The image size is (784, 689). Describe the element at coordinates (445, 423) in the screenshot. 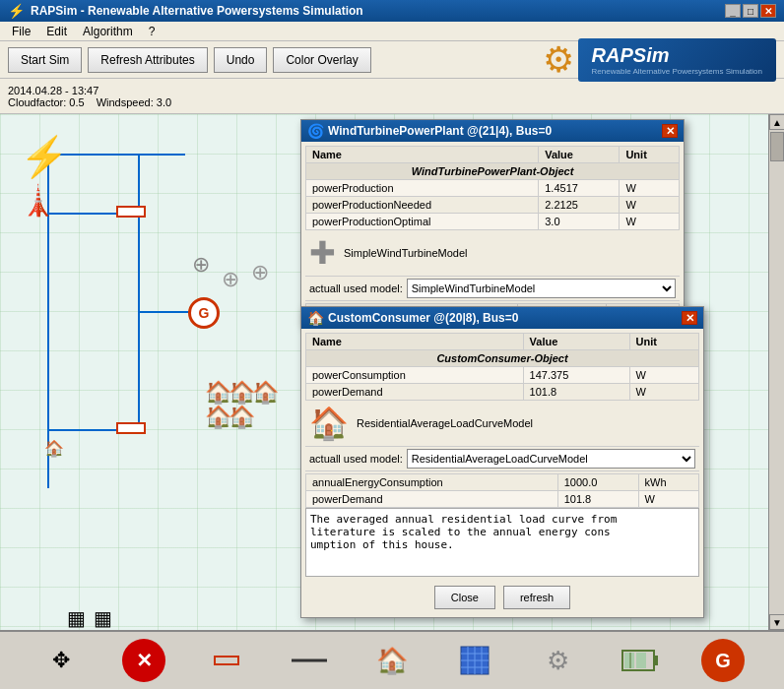

I see `consumer-model-label: ResidentialAverageLoadCurveModel` at that location.